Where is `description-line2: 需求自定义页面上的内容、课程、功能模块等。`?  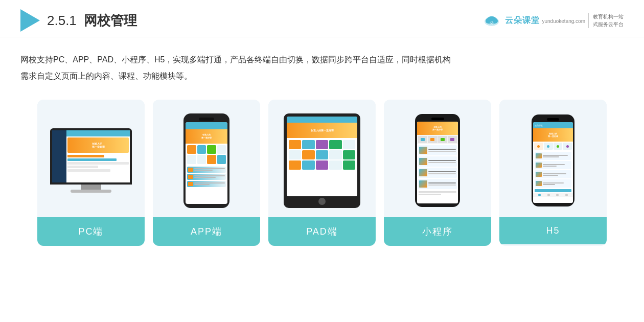
description-line2: 需求自定义页面上的内容、课程、功能模块等。 is located at coordinates (322, 76).